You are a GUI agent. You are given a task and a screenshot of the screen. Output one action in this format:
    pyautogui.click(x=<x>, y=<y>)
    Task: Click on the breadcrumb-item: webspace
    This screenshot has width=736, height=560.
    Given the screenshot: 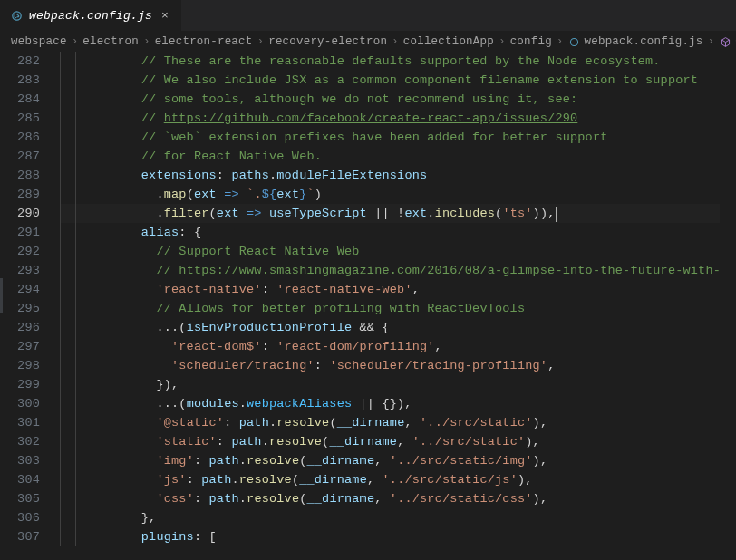 What is the action you would take?
    pyautogui.click(x=39, y=42)
    